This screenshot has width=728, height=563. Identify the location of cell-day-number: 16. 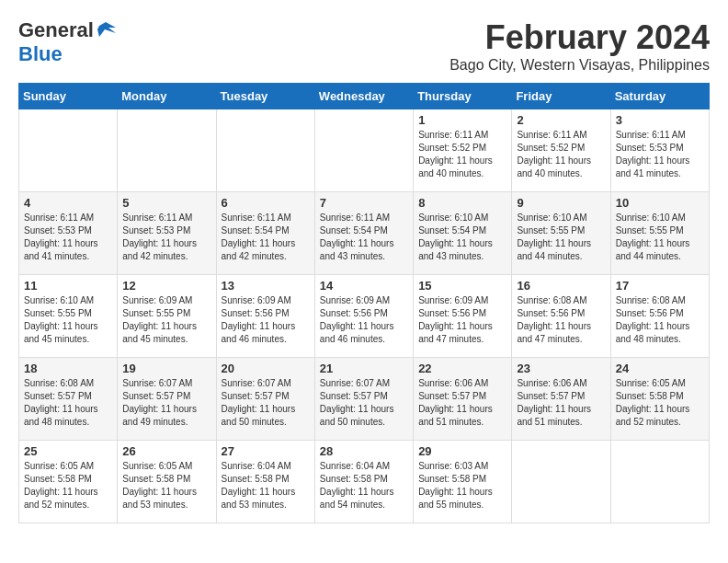
(561, 285).